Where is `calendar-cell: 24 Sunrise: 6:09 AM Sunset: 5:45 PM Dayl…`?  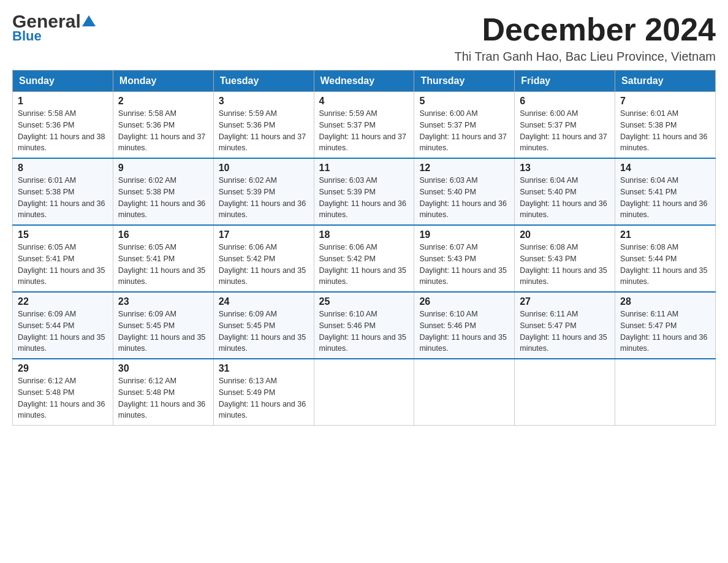
calendar-cell: 24 Sunrise: 6:09 AM Sunset: 5:45 PM Dayl… is located at coordinates (264, 325).